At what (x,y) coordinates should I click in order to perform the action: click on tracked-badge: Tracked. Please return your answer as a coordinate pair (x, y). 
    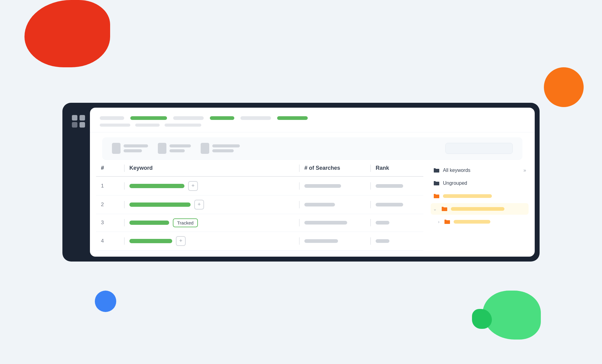
    Looking at the image, I should click on (185, 223).